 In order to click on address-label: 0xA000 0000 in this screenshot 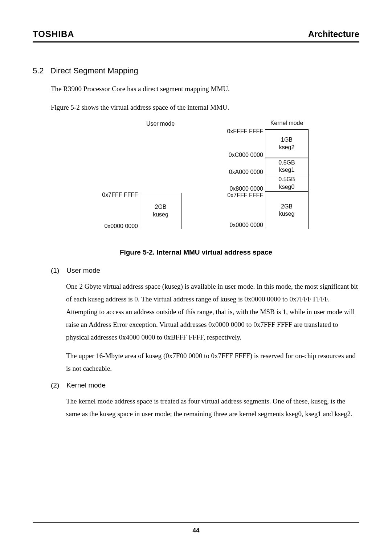, I will do `click(242, 172)`.